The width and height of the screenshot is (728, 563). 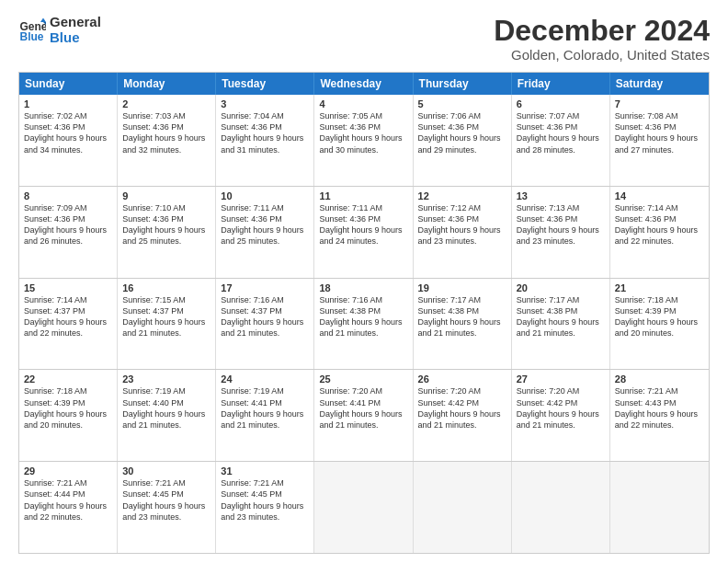 What do you see at coordinates (364, 39) in the screenshot?
I see `header: General Blue General Blue December 2024 …` at bounding box center [364, 39].